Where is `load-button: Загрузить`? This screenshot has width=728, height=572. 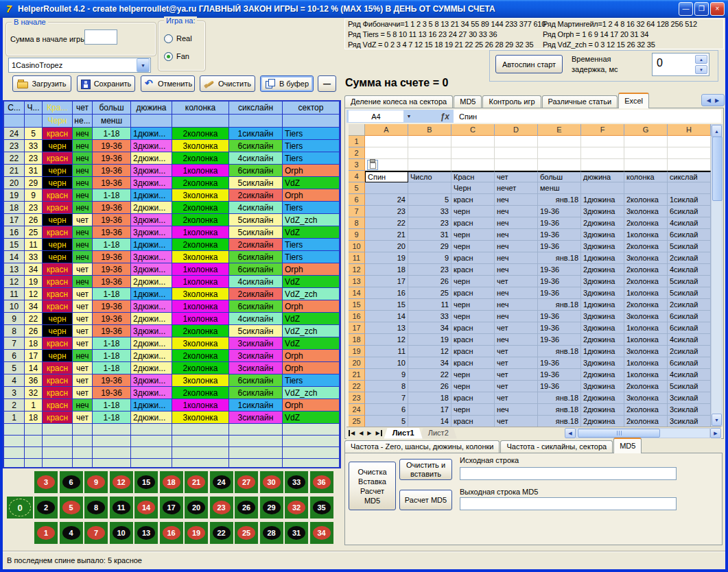 load-button: Загрузить is located at coordinates (42, 84).